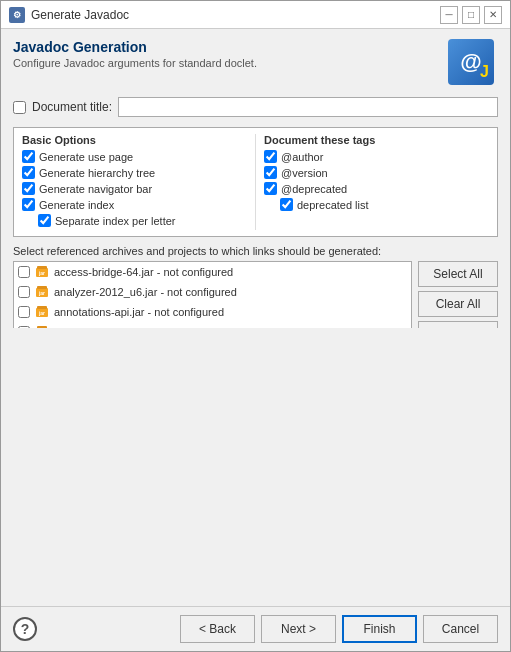  I want to click on archives-list: jar access-bridge-64.jar - not configure…, so click(212, 295).